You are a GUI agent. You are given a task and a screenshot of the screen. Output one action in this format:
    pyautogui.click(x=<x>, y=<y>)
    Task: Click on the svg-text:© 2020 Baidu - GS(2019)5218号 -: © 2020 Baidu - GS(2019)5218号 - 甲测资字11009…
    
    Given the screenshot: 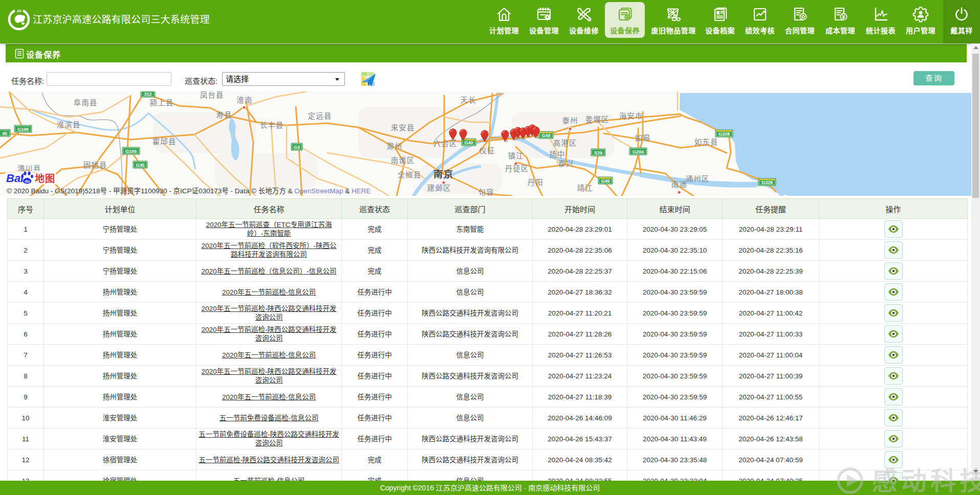 What is the action you would take?
    pyautogui.click(x=188, y=191)
    